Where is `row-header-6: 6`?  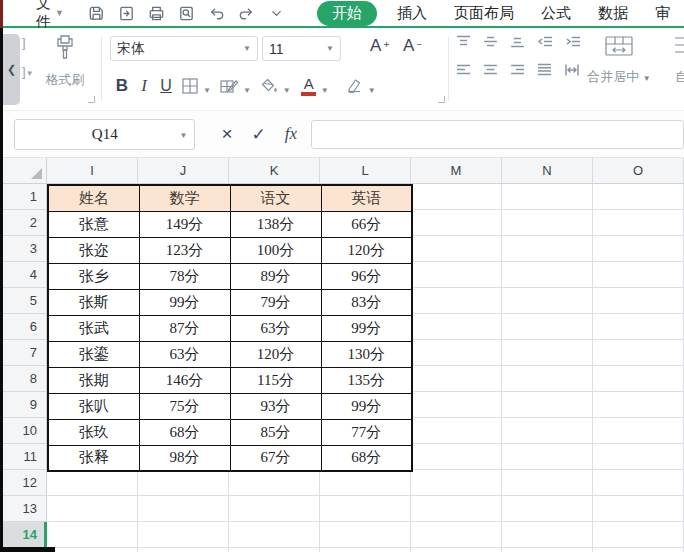 row-header-6: 6 is located at coordinates (24, 327).